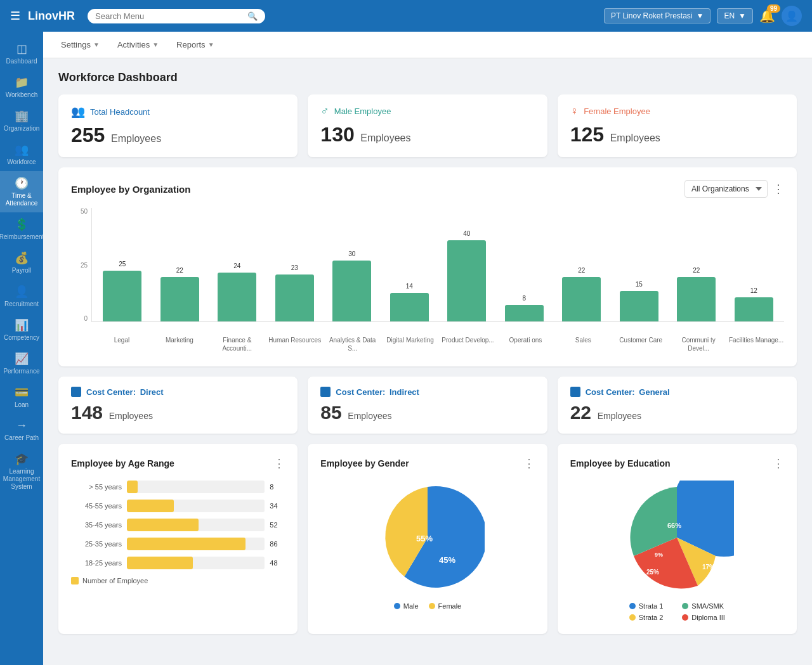 This screenshot has height=665, width=812. I want to click on female-legend-label: Female, so click(450, 606).